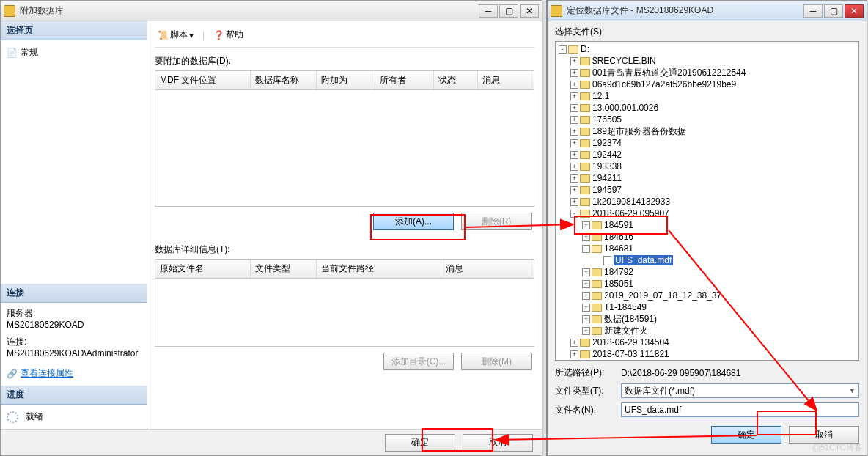  What do you see at coordinates (707, 131) in the screenshot?
I see `tree-row: +189超市服务器备份数据` at bounding box center [707, 131].